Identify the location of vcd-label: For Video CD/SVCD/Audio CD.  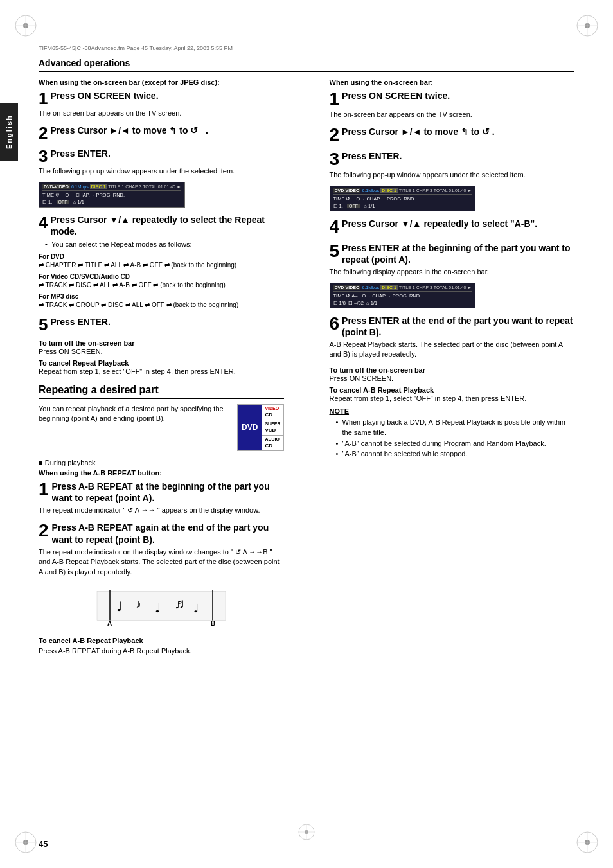
(161, 276).